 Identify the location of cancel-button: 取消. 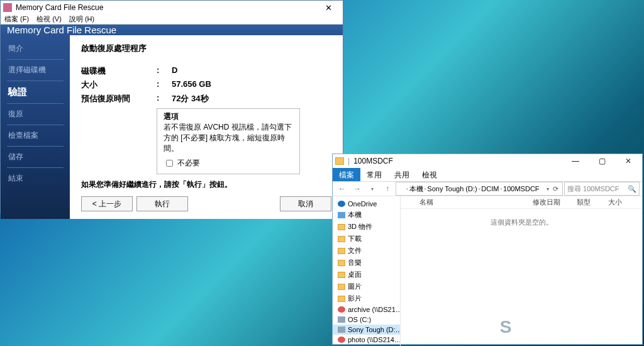
(306, 204).